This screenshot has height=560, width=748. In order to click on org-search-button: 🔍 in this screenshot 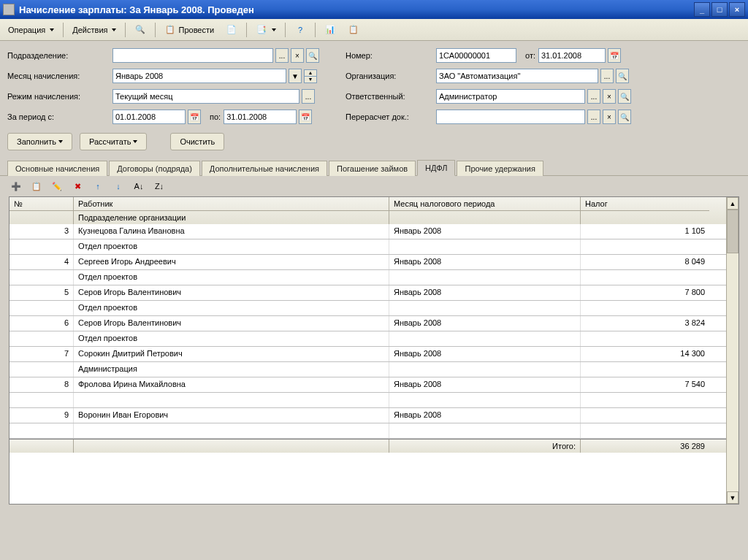, I will do `click(622, 76)`.